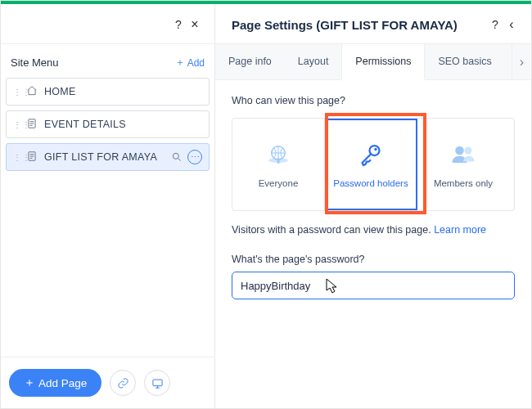 The height and width of the screenshot is (409, 532). What do you see at coordinates (331, 286) in the screenshot?
I see `cursor-icon` at bounding box center [331, 286].